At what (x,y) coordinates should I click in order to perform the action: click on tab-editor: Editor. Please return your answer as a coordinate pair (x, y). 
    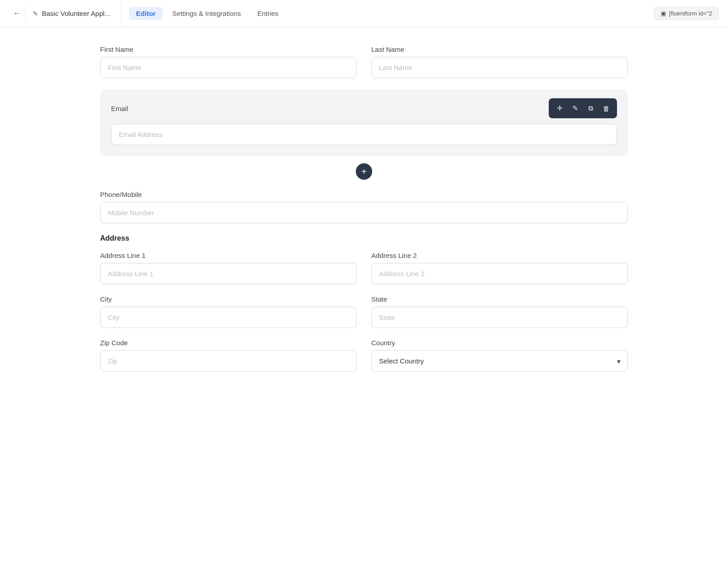
    Looking at the image, I should click on (146, 14).